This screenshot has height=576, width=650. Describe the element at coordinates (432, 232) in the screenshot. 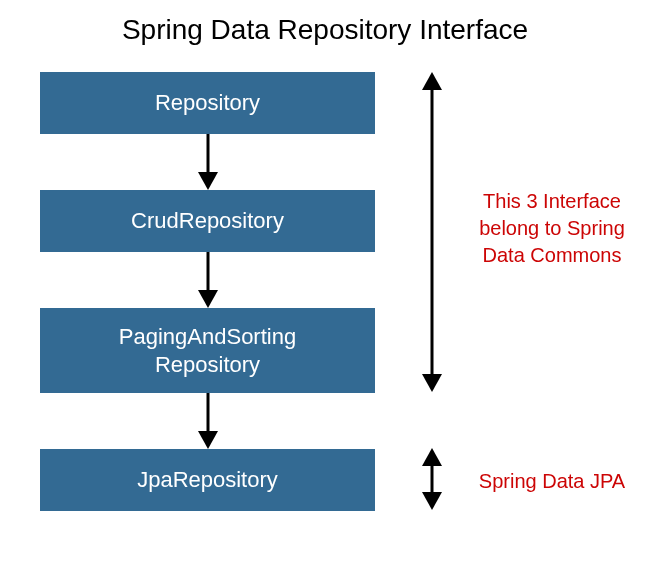

I see `bracket-commons` at that location.